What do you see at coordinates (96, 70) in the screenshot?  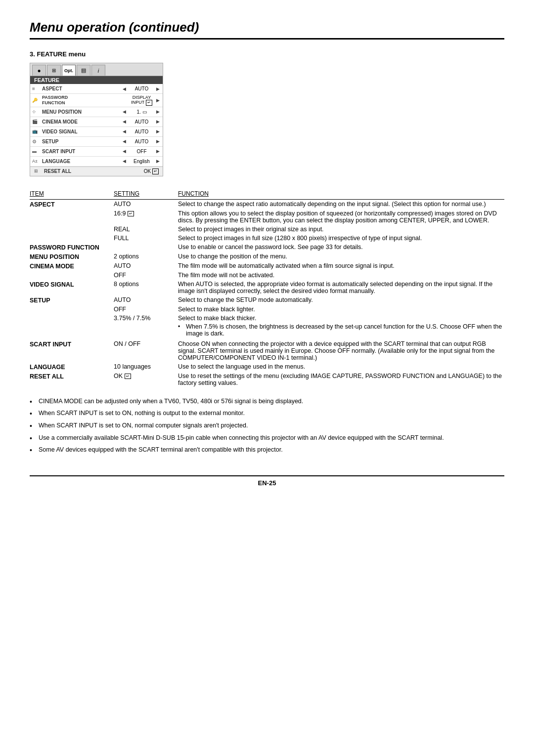 I see `menu-tab-bar: ● ⊞ Opt. ▤ i` at bounding box center [96, 70].